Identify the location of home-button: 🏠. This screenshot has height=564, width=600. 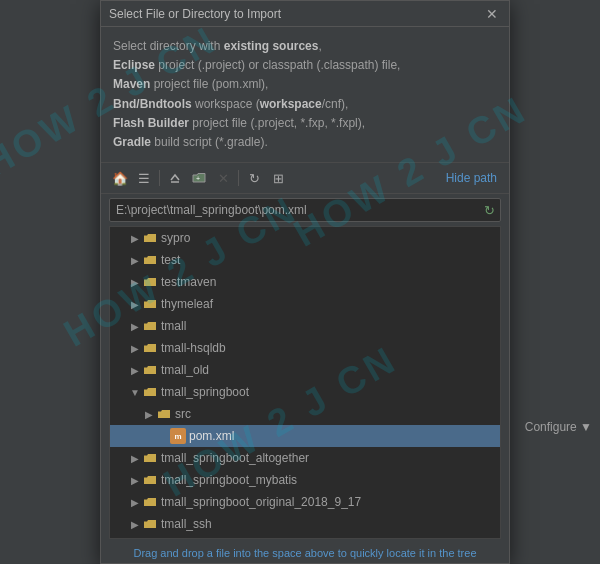
(120, 178).